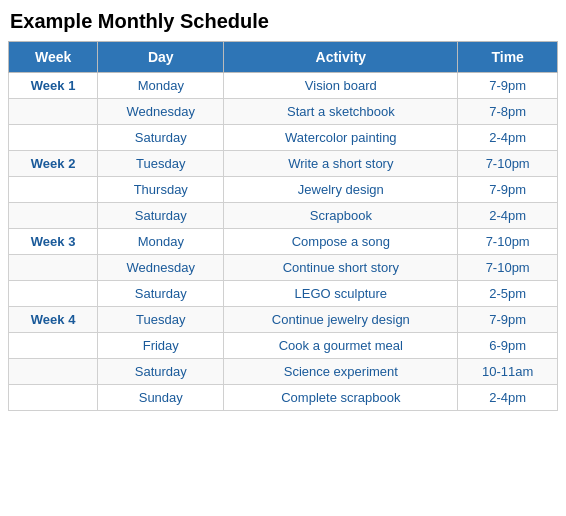 Image resolution: width=566 pixels, height=516 pixels. What do you see at coordinates (341, 398) in the screenshot?
I see `cell-activity: Complete scrapbook` at bounding box center [341, 398].